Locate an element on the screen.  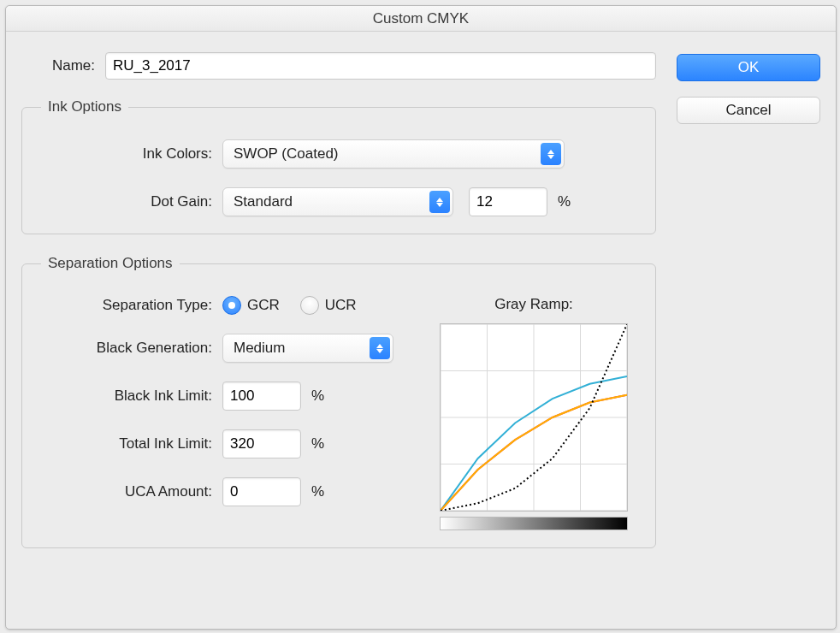
gray-ramp-gradient is located at coordinates (534, 524).